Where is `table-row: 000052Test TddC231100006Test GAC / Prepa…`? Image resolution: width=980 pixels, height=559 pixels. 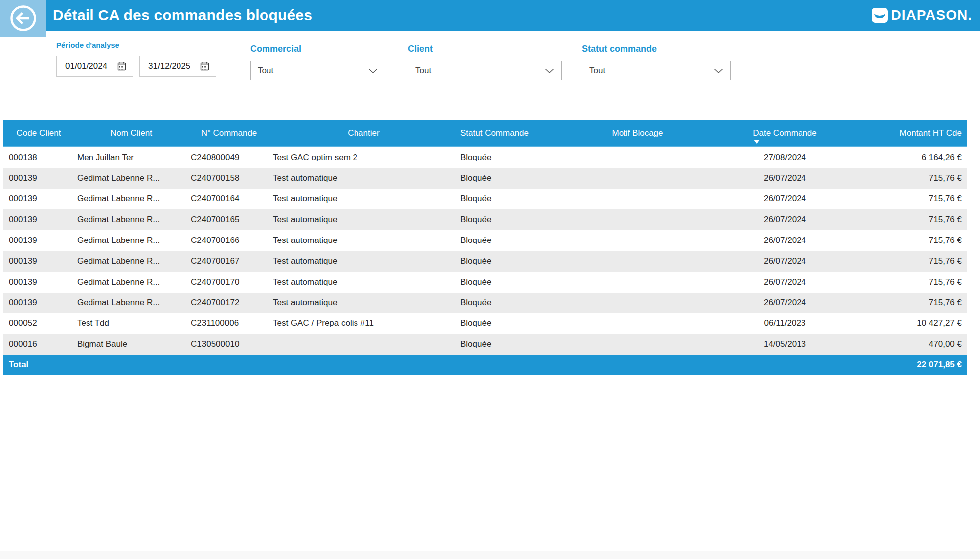
table-row: 000052Test TddC231100006Test GAC / Prepa… is located at coordinates (485, 323).